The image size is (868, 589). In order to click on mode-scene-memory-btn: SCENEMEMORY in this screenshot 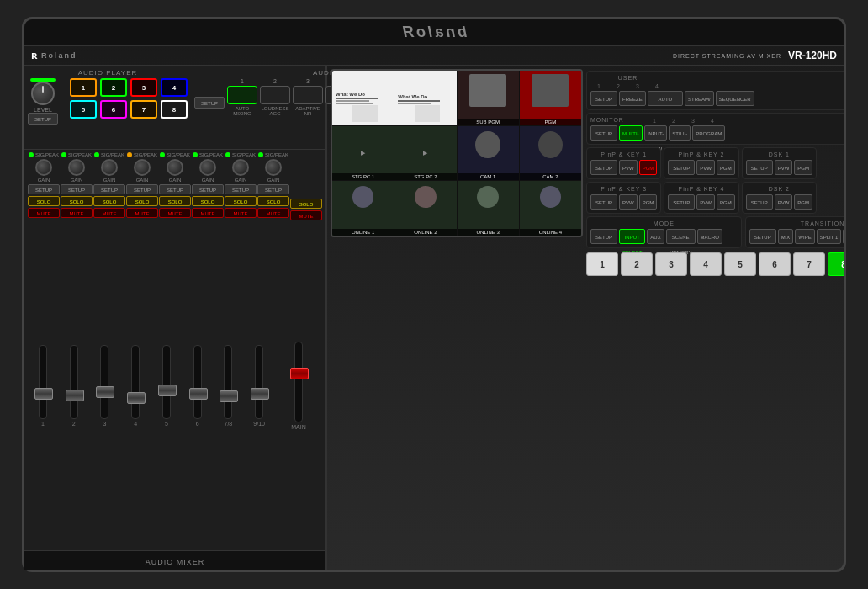, I will do `click(681, 236)`.